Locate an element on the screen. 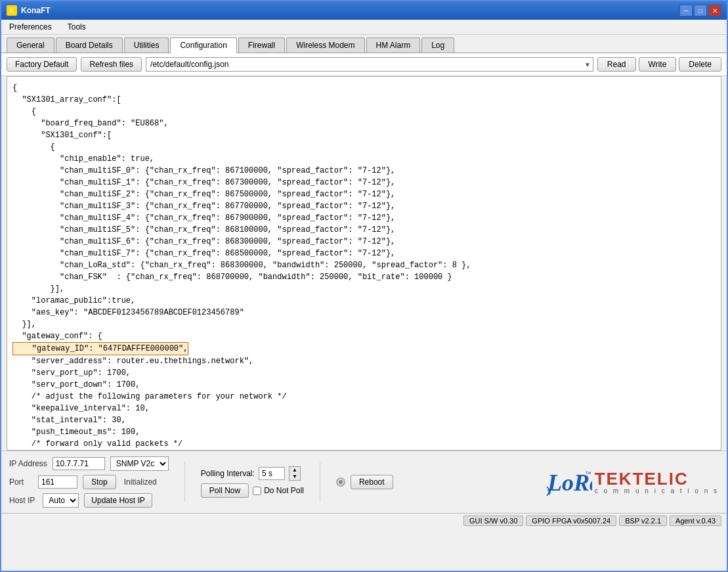  preferences-menu: Preferences is located at coordinates (30, 27).